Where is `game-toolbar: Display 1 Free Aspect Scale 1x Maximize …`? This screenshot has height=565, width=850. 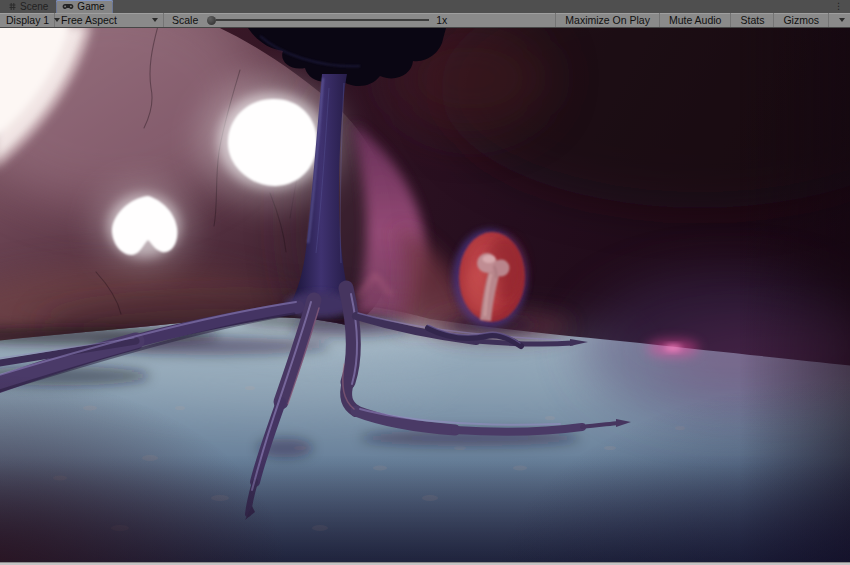 game-toolbar: Display 1 Free Aspect Scale 1x Maximize … is located at coordinates (425, 20).